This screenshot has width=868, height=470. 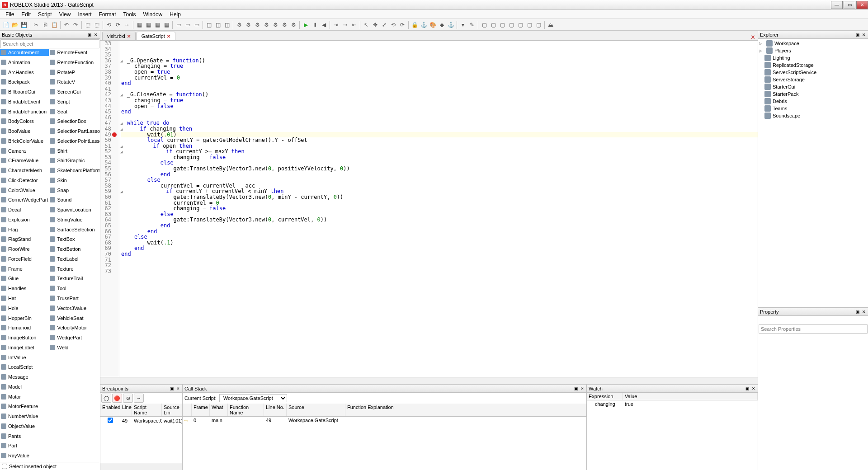 I want to click on open-icon: 📂, so click(x=15, y=25).